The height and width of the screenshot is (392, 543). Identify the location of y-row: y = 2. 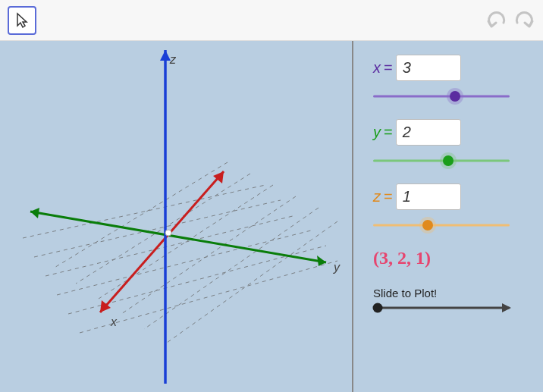
(450, 132).